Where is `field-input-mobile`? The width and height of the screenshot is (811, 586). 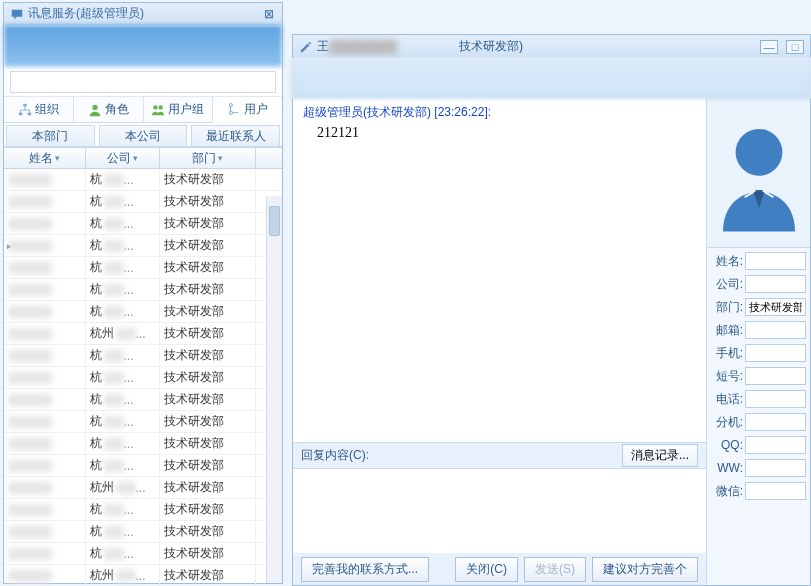
field-input-mobile is located at coordinates (776, 353).